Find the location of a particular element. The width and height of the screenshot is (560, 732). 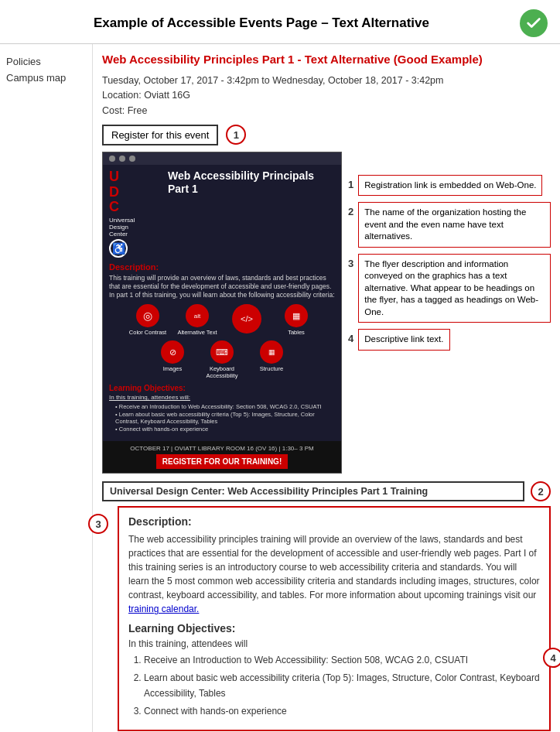

learning-obj-sub: In this training, attendees will is located at coordinates (334, 644).